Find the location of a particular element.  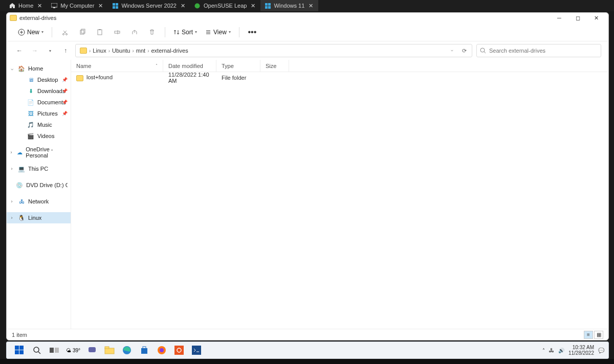

close-button: ✕ is located at coordinates (596, 18).